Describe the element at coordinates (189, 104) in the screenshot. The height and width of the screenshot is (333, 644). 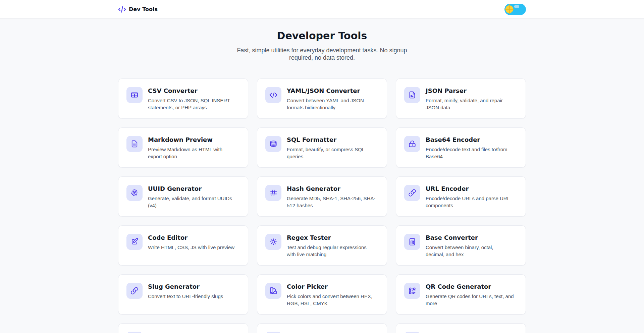
I see `tool-card-description: Convert CSV to JSON, SQL INSERTstatement…` at that location.